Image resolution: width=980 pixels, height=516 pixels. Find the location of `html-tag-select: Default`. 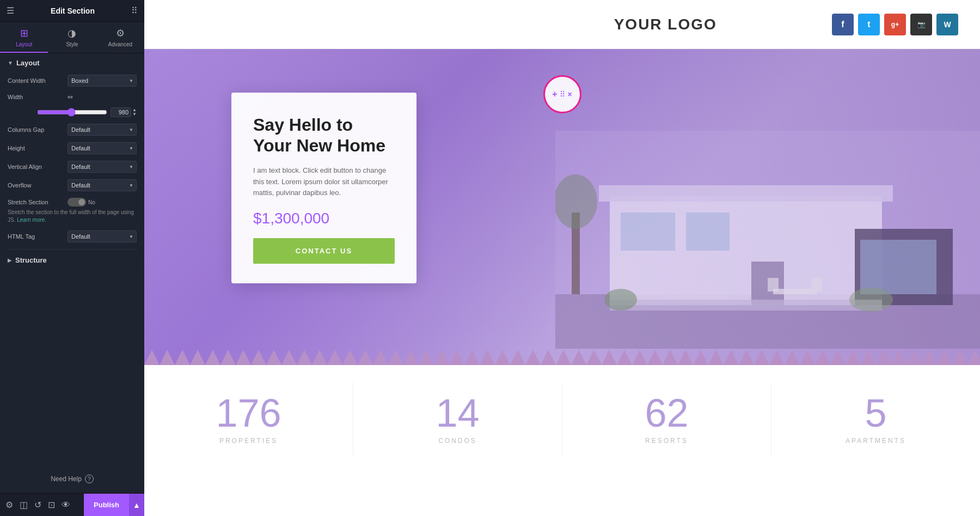

html-tag-select: Default is located at coordinates (102, 236).